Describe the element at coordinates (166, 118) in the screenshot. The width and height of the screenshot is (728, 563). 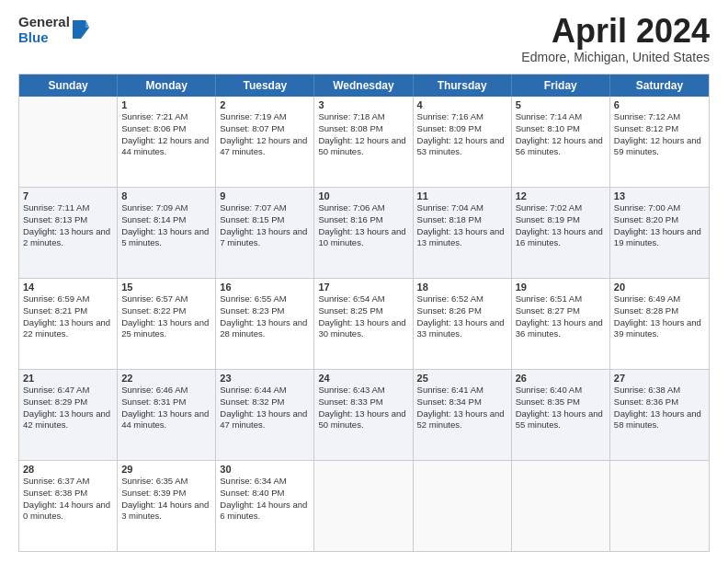
I see `sunrise-text: Sunrise: 7:21 AM` at that location.